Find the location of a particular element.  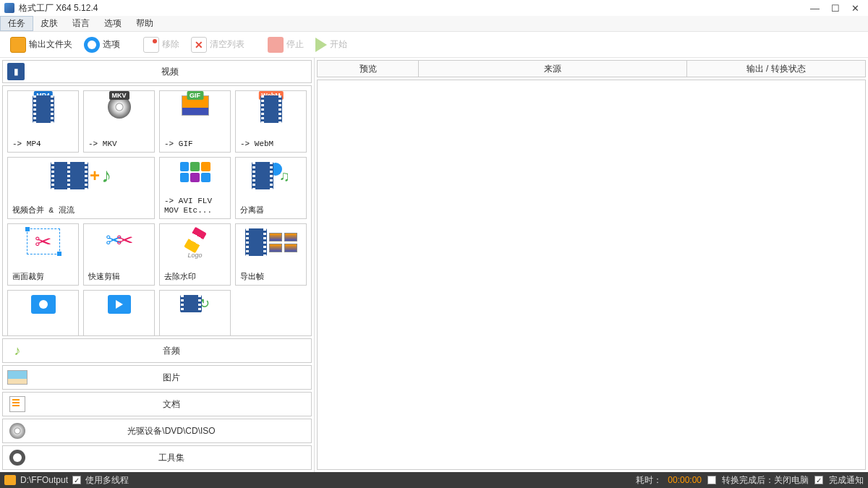

notify-label: 完成通知 is located at coordinates (846, 480).